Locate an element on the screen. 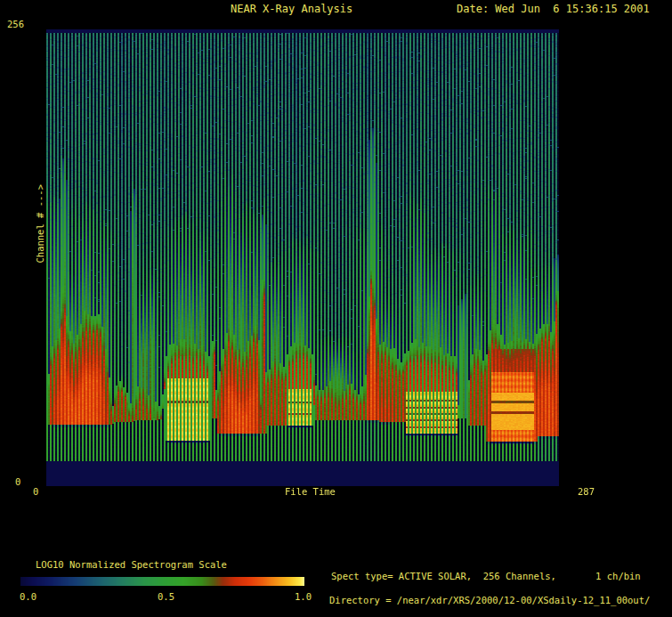 The width and height of the screenshot is (672, 617). colorbar-tick-mid: 0.5 is located at coordinates (166, 597).